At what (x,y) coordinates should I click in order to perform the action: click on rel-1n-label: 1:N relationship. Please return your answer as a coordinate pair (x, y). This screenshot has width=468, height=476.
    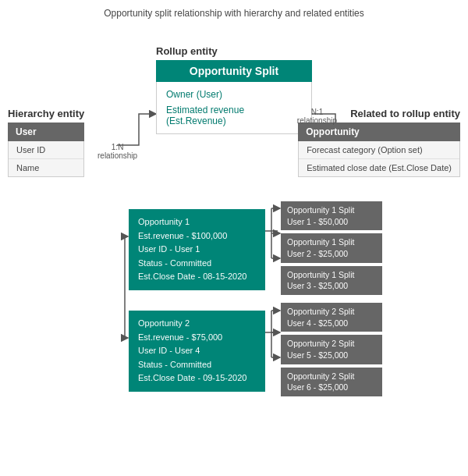
    Looking at the image, I should click on (117, 151).